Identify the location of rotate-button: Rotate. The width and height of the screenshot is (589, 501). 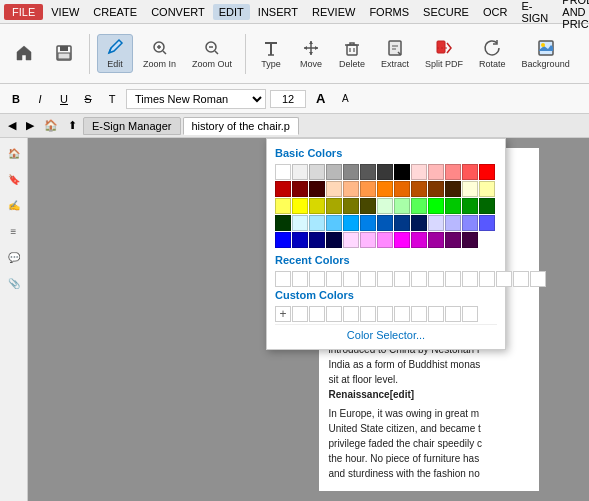
(492, 54).